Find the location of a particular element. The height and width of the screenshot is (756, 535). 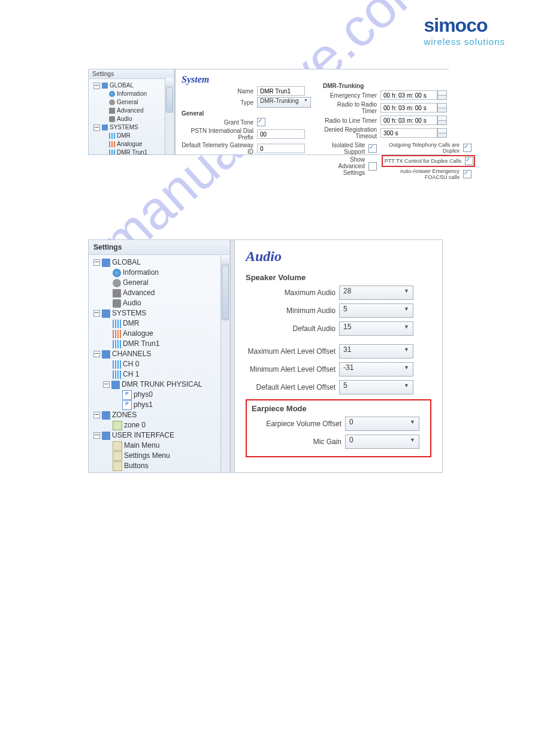

analog-icon is located at coordinates (117, 334).